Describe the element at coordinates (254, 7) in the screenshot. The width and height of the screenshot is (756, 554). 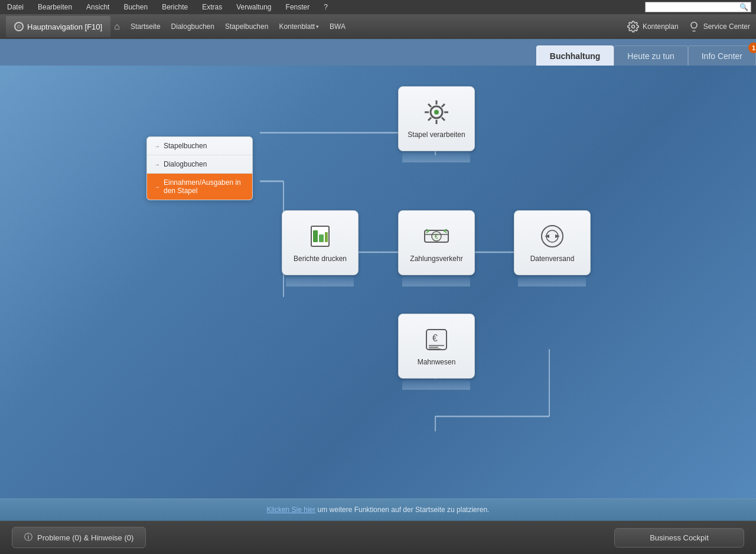
I see `menu-verwaltung: Verwaltung` at that location.